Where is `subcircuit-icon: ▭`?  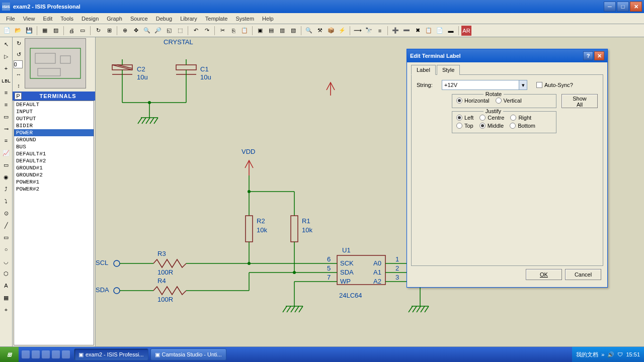
subcircuit-icon: ▭ is located at coordinates (6, 117).